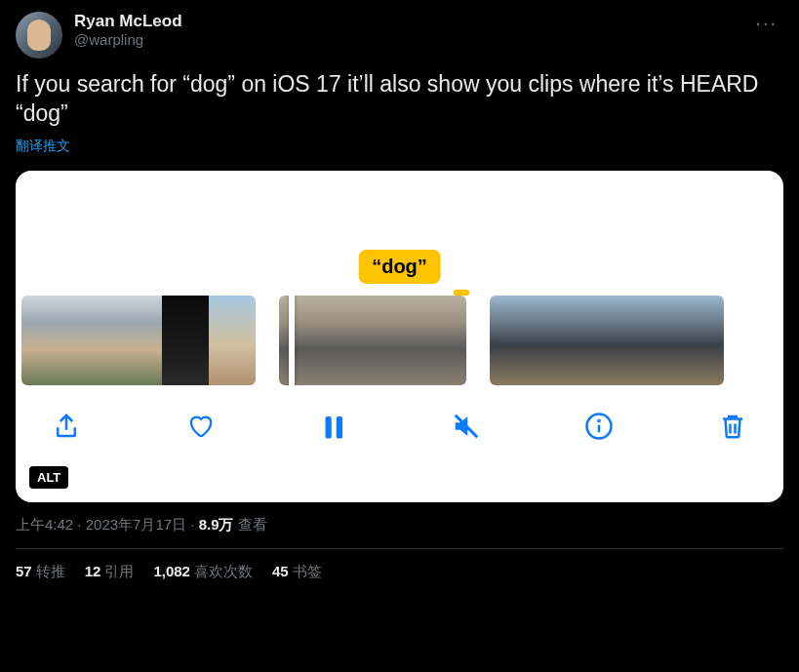 The image size is (799, 672). I want to click on tweet-time: 上午4:42, so click(45, 525).